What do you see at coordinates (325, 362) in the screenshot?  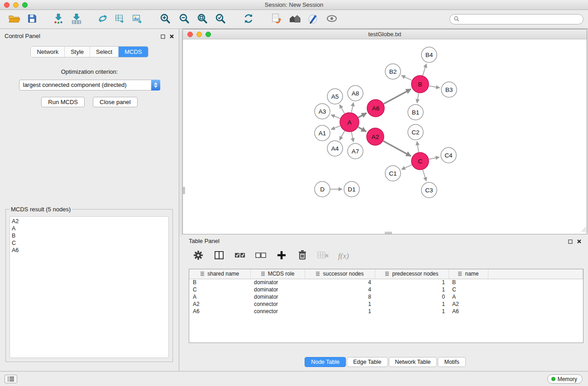 I see `tab-node-table: Node Table` at bounding box center [325, 362].